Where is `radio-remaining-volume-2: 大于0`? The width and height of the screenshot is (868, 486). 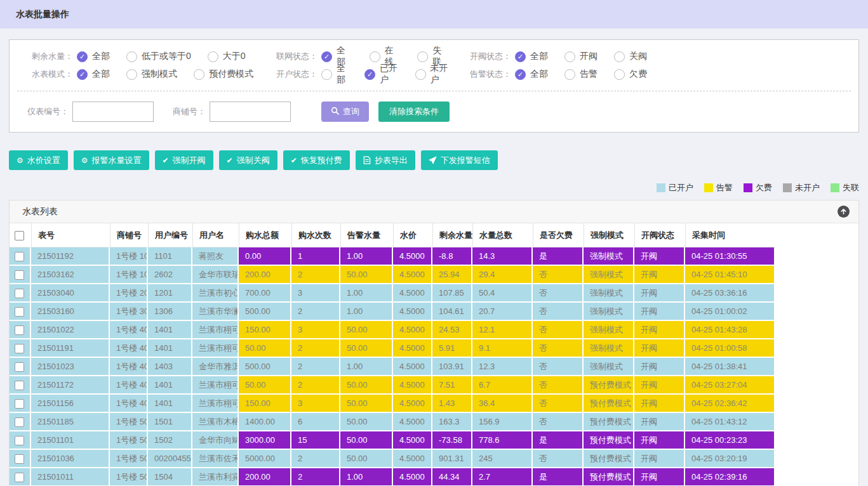 radio-remaining-volume-2: 大于0 is located at coordinates (227, 56).